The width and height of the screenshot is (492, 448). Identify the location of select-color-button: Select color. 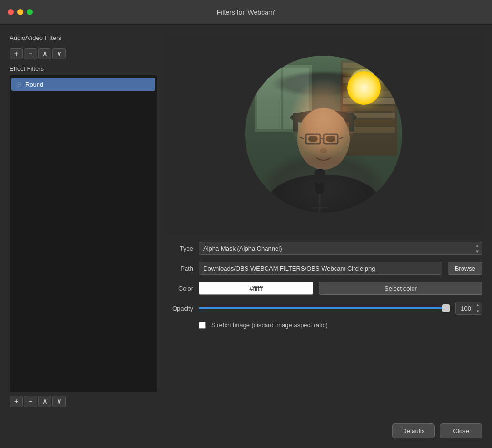
(401, 288).